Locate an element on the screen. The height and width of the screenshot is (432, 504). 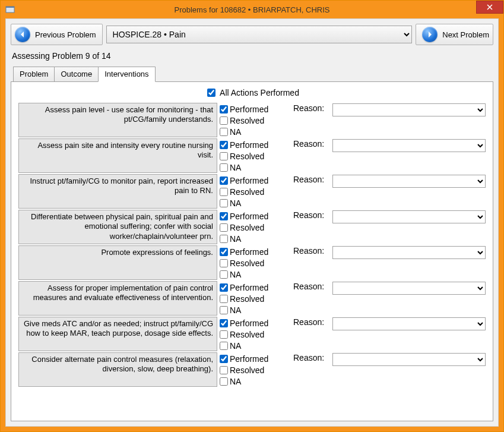
window-title: Problems for 108682 • BRIARPATCH, CHRIS is located at coordinates (252, 10).